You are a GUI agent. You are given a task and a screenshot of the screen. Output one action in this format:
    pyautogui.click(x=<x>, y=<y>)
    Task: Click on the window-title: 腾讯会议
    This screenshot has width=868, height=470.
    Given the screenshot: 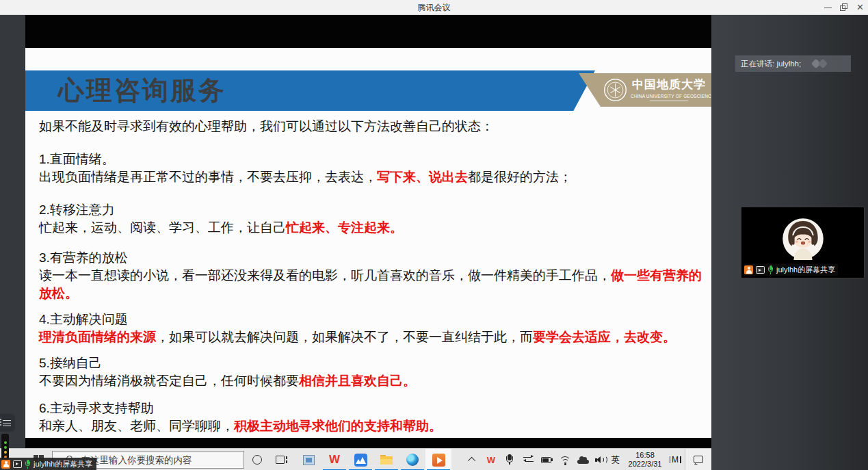 What is the action you would take?
    pyautogui.click(x=434, y=8)
    